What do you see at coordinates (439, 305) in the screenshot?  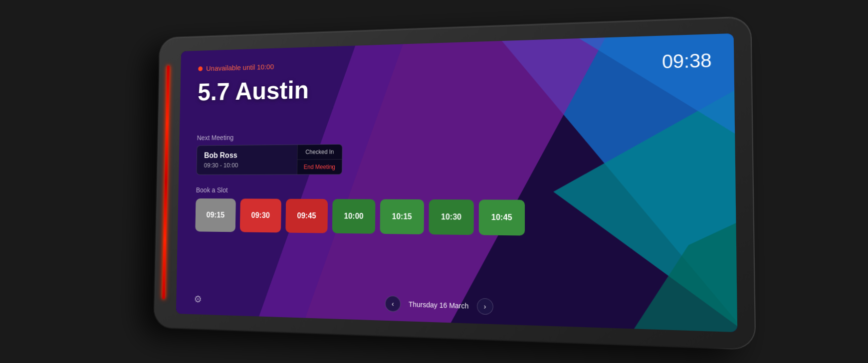 I see `date-navigation: ‹ Thursday 16 March ›` at bounding box center [439, 305].